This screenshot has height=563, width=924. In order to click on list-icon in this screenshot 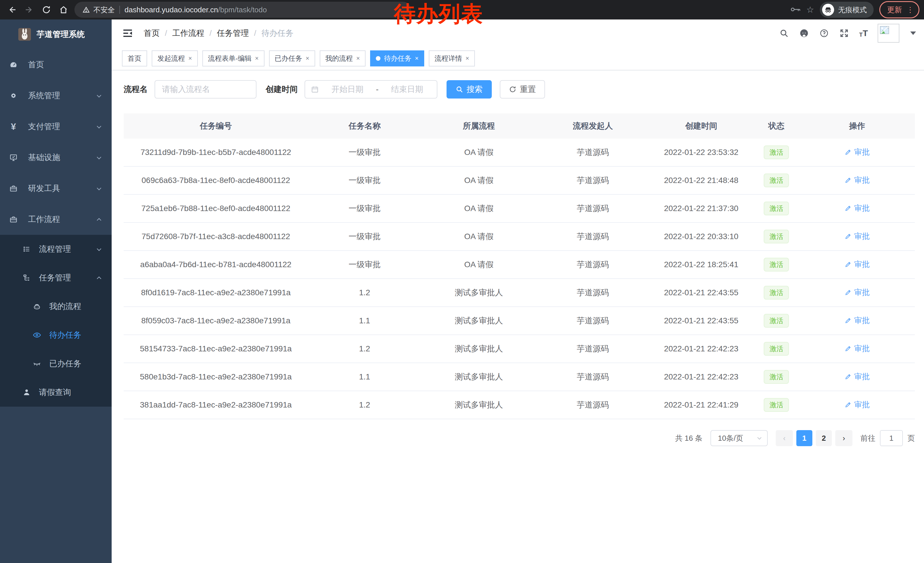, I will do `click(27, 249)`.